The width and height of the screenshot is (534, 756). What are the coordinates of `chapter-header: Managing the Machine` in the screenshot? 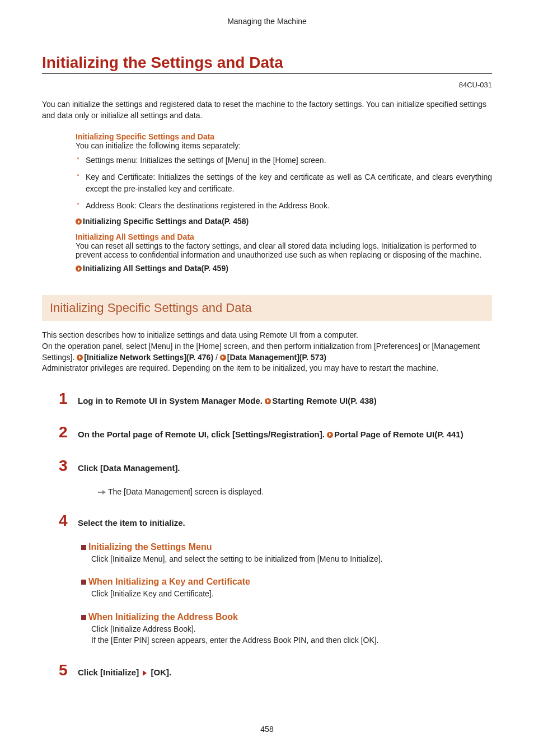 It's located at (267, 21).